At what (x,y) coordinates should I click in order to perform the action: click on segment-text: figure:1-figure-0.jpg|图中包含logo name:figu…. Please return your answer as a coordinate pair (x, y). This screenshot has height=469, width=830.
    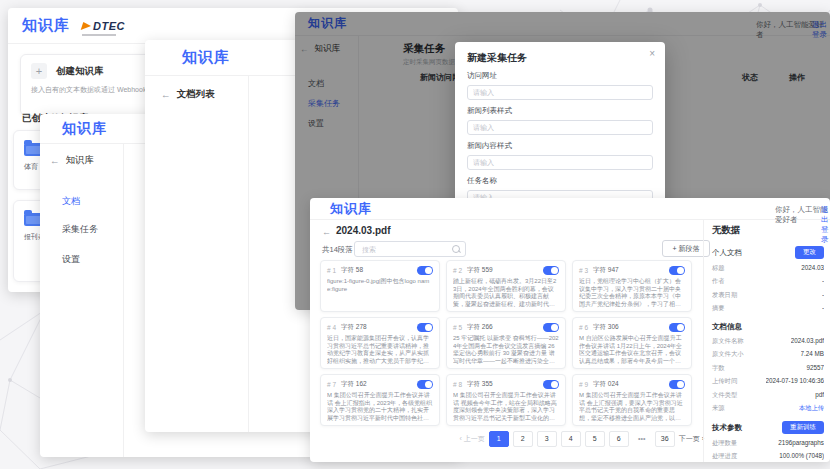
    Looking at the image, I should click on (380, 286).